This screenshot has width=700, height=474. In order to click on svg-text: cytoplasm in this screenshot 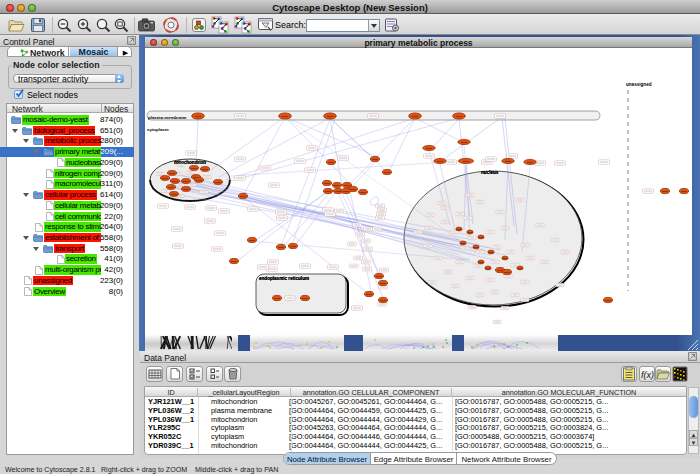, I will do `click(158, 130)`.